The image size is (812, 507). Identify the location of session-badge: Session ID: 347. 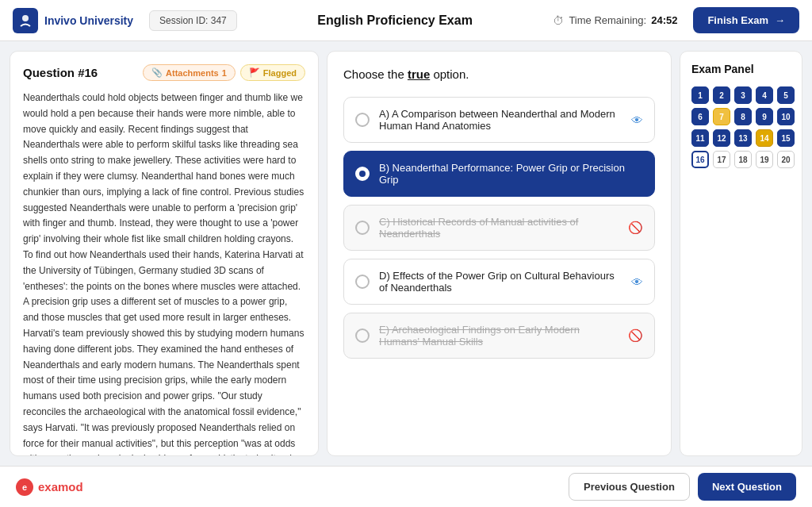
(193, 21).